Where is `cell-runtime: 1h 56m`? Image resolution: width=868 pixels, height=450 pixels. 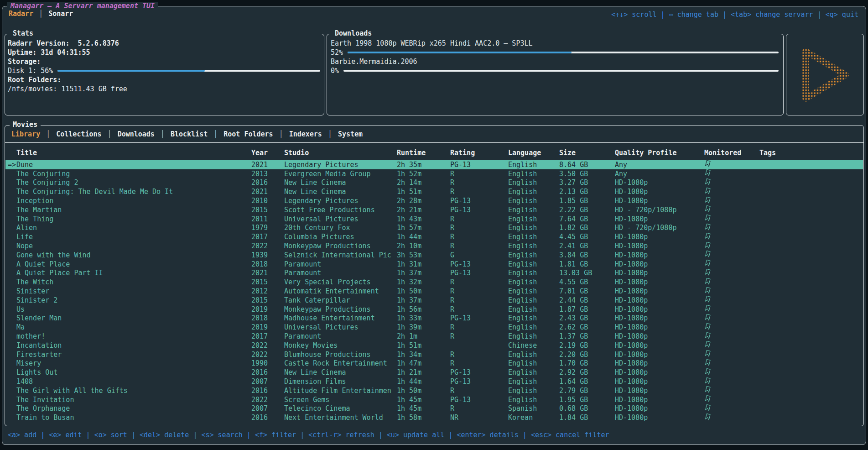
cell-runtime: 1h 56m is located at coordinates (423, 309).